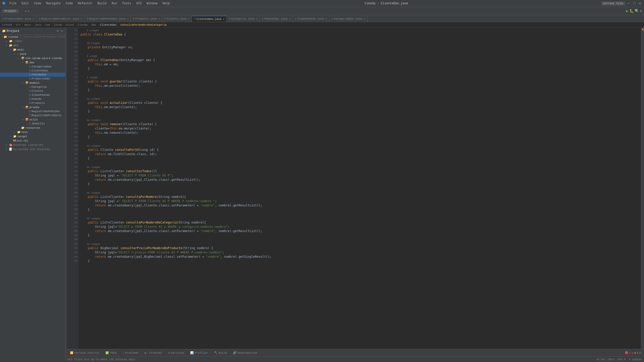 Image resolution: width=644 pixels, height=362 pixels. I want to click on bc-alura: alura, so click(70, 25).